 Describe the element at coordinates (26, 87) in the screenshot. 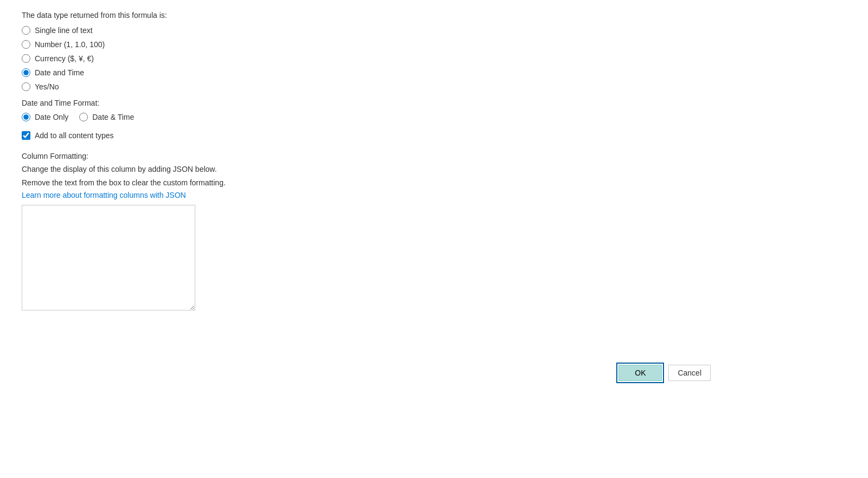

I see `radio-yes-no` at that location.